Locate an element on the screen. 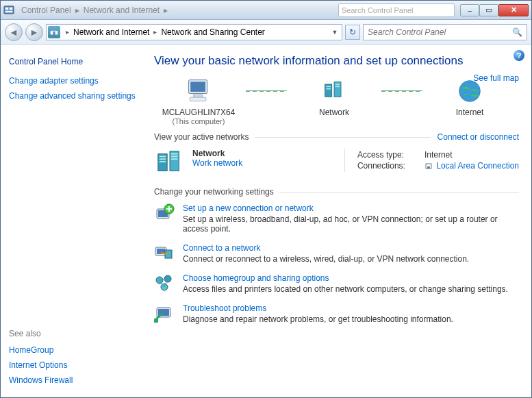 The image size is (532, 398). task-setup-link: Set up a new connection or network is located at coordinates (351, 208).